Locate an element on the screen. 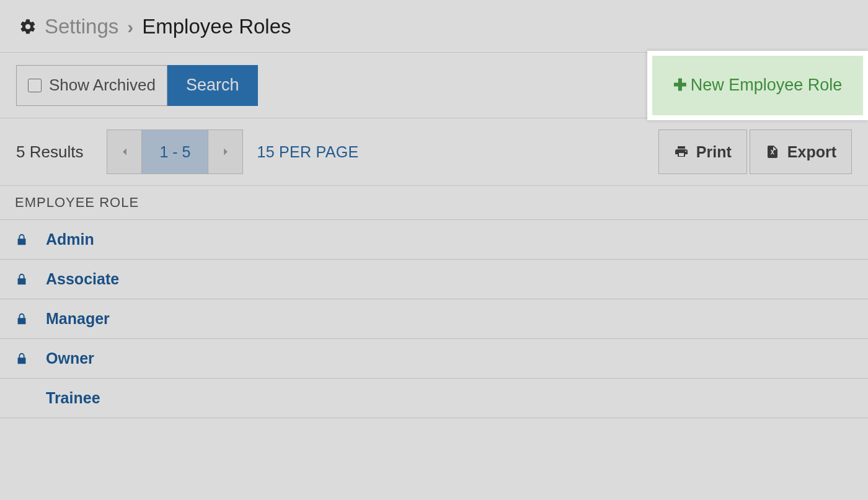 The height and width of the screenshot is (500, 868). table-row: Owner is located at coordinates (434, 359).